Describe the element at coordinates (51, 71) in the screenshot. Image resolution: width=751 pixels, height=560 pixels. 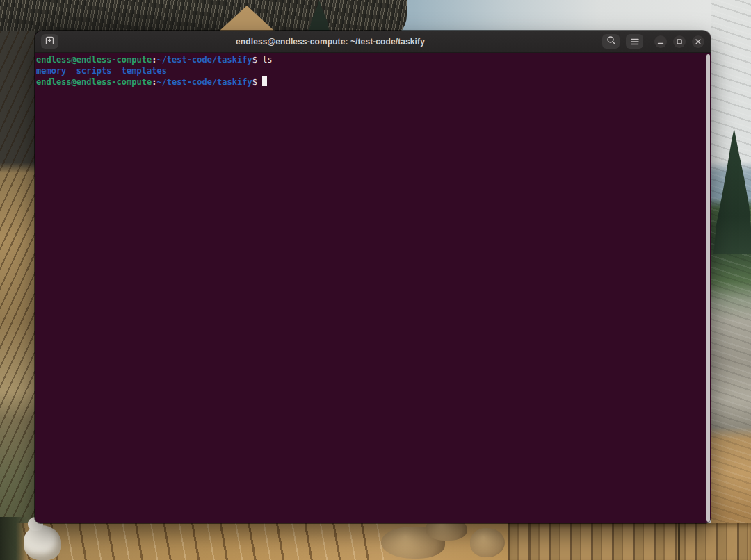
I see `dir-entry: memory` at that location.